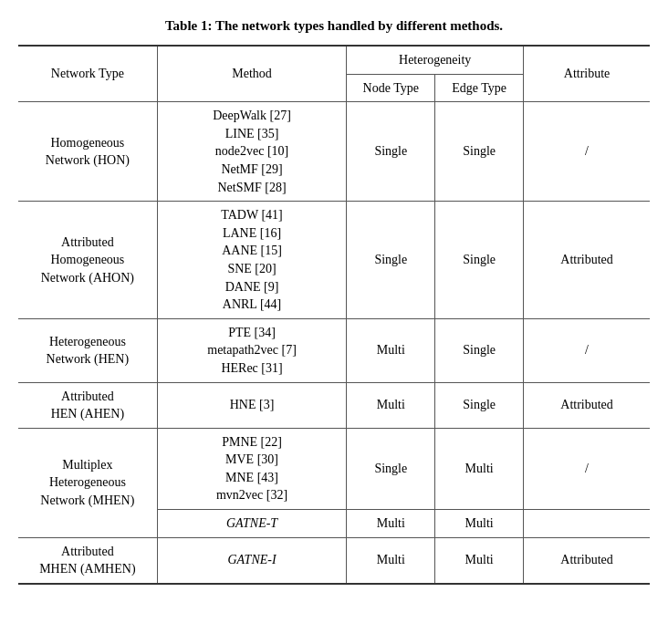 The width and height of the screenshot is (668, 644). I want to click on network-type-cell: Attributed MHEN (AMHEN), so click(88, 560).